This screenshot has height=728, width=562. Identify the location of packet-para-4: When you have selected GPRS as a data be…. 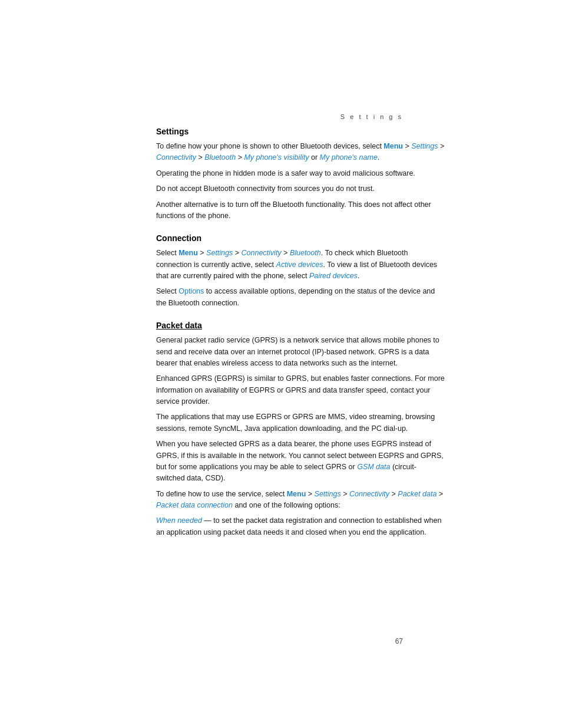
(300, 462).